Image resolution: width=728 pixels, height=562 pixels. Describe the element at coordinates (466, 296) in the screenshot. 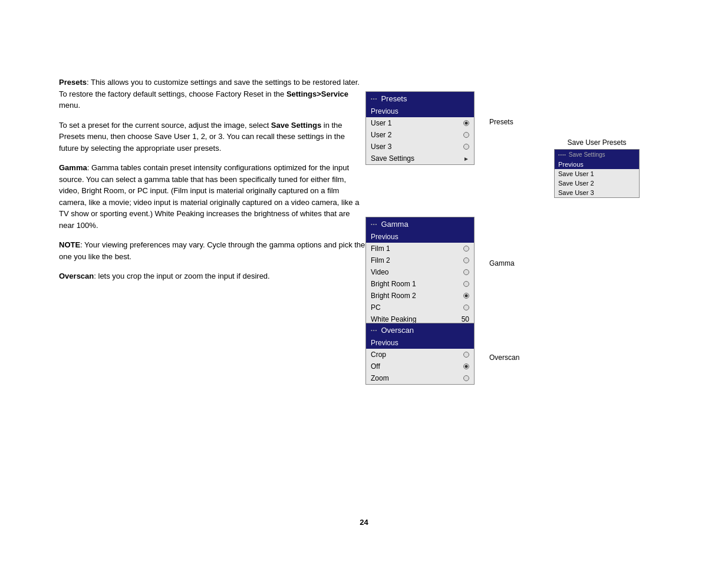

I see `gamma-bright-room2-radio` at that location.